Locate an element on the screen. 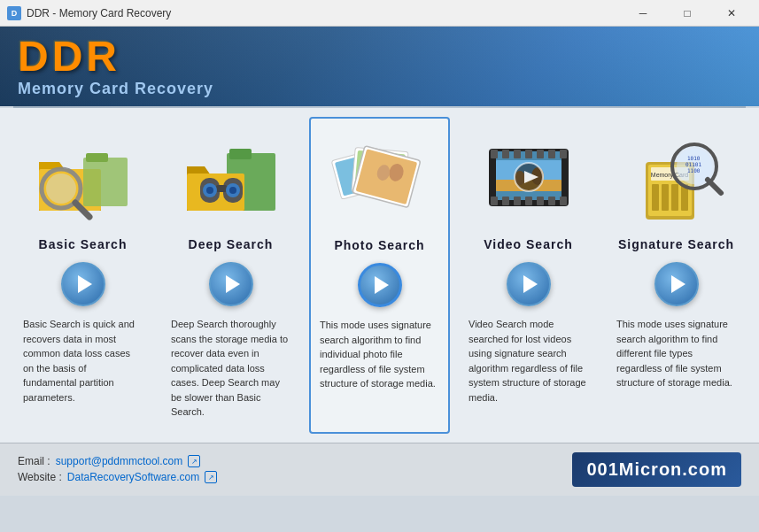 The image size is (759, 532). logo-ddr-text: DDR is located at coordinates (115, 57).